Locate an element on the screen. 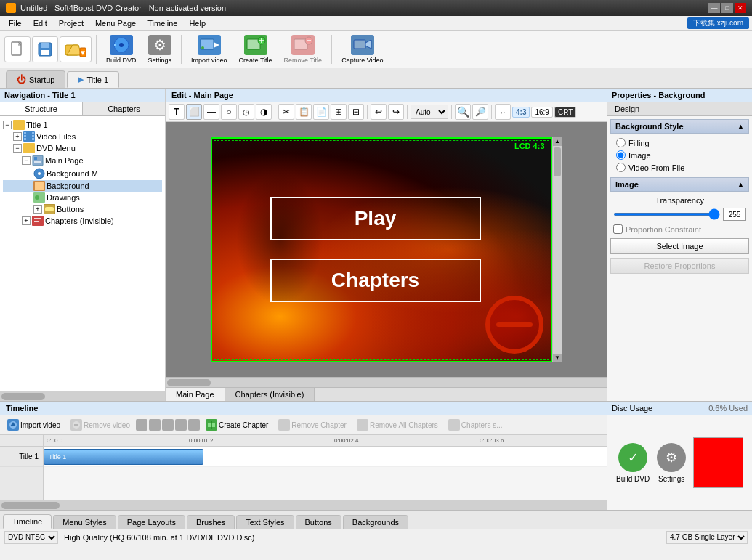 The width and height of the screenshot is (752, 560). tool-cut: ✂ is located at coordinates (286, 112).